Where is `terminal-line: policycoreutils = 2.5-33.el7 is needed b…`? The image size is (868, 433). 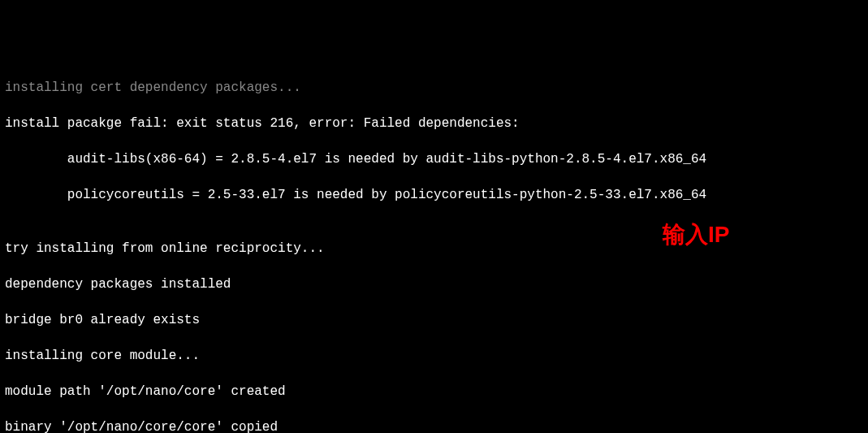 terminal-line: policycoreutils = 2.5-33.el7 is needed b… is located at coordinates (434, 195).